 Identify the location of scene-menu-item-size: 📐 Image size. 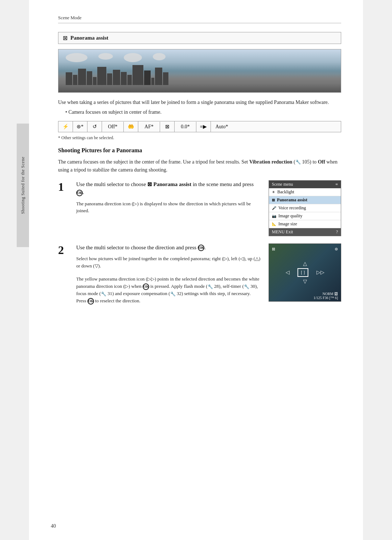
(305, 224).